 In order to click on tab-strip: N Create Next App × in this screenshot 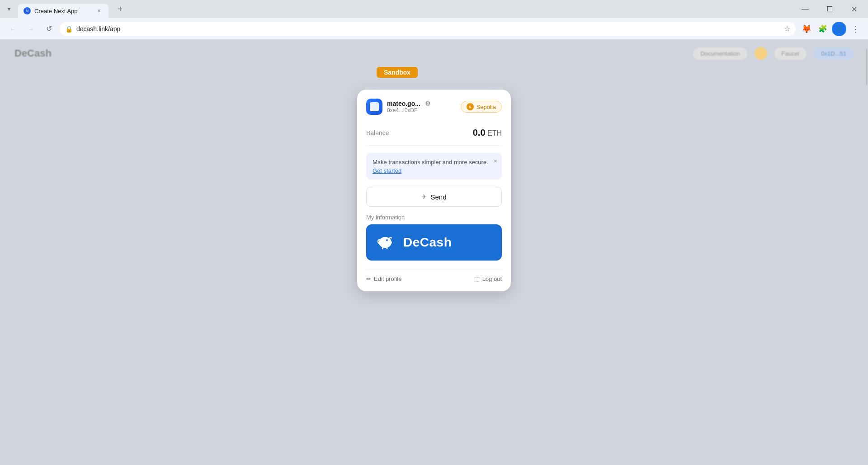, I will do `click(63, 9)`.